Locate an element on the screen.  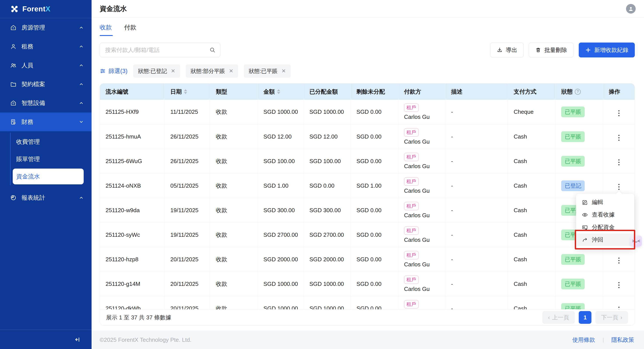
add-record-button-label: 新增收款紀錄 is located at coordinates (612, 50).